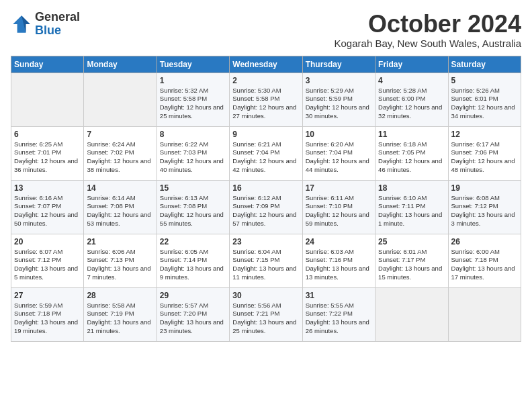  What do you see at coordinates (266, 153) in the screenshot?
I see `calendar-week-1: 6Sunrise: 6:25 AMSunset: 7:01 PMDaylight…` at bounding box center [266, 153].